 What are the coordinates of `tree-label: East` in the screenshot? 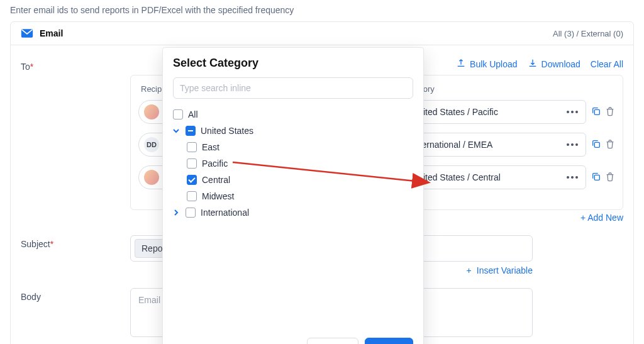 It's located at (211, 147).